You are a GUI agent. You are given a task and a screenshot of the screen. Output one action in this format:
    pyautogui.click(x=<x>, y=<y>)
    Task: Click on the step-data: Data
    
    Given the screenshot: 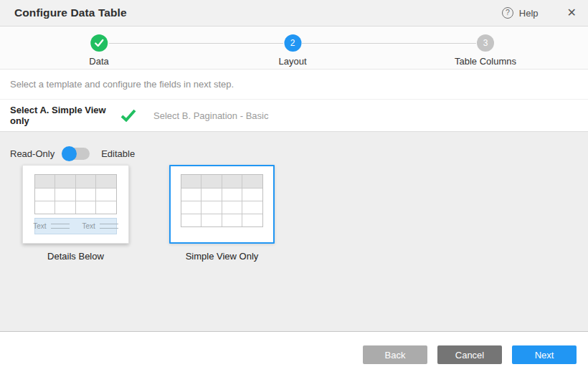 What is the action you would take?
    pyautogui.click(x=99, y=50)
    